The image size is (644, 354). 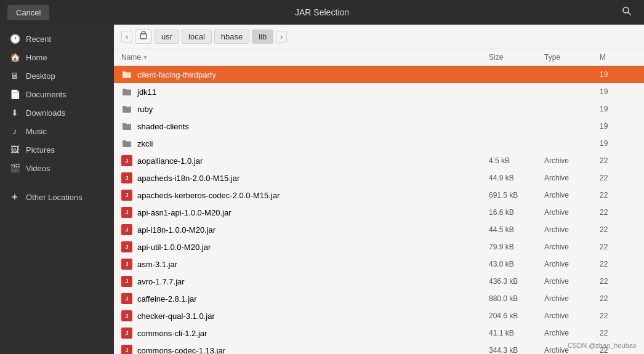 What do you see at coordinates (379, 161) in the screenshot?
I see `table-row: J aopalliance-1.0.jar 4.5 kB Archive 22` at bounding box center [379, 161].